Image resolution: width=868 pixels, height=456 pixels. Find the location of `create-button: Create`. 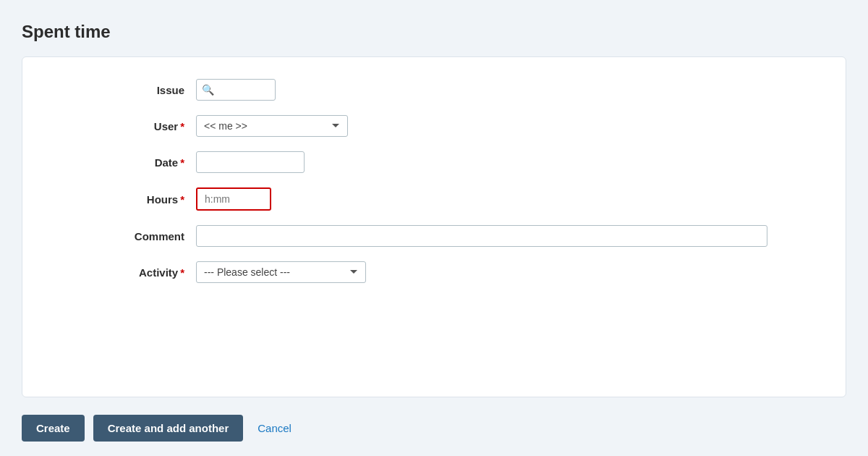

create-button: Create is located at coordinates (54, 428).